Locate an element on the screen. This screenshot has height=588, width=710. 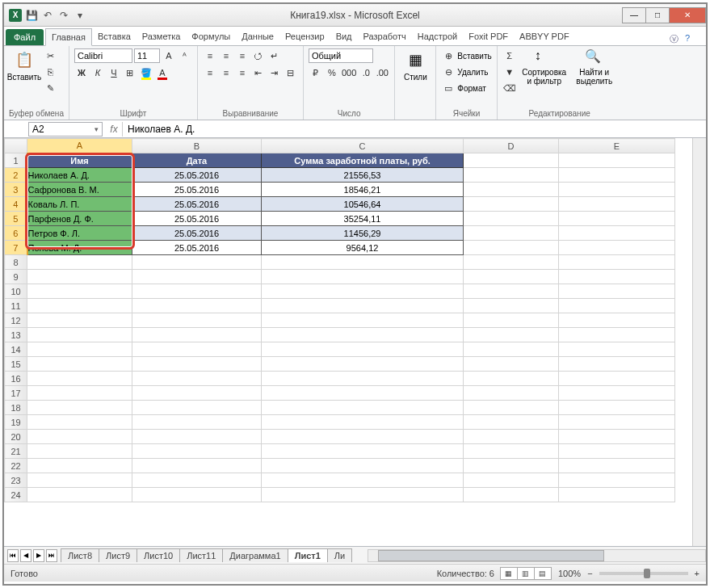
styles-button: ▦ Стили is located at coordinates (415, 65).